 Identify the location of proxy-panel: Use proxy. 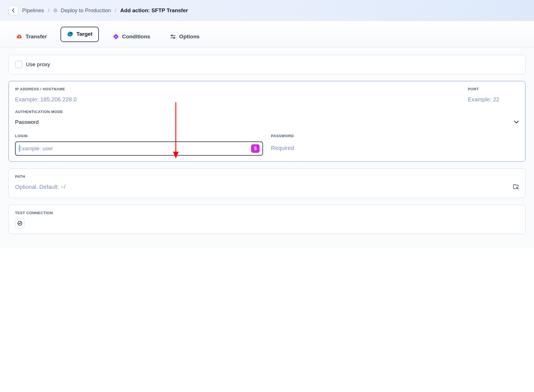
(267, 64).